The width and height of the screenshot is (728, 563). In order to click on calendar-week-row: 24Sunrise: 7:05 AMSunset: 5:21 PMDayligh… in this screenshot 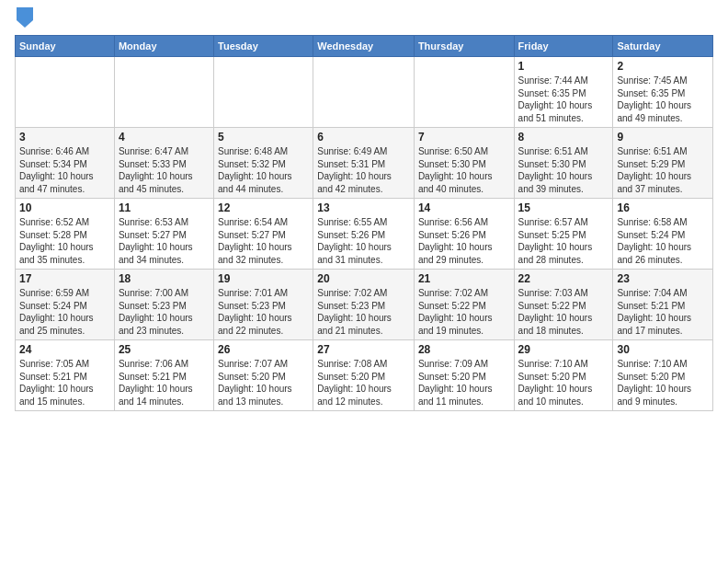, I will do `click(364, 375)`.